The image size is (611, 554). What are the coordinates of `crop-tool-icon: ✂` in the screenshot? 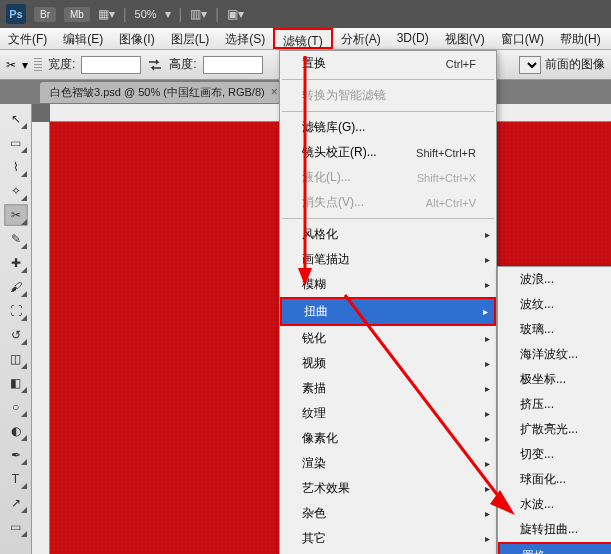 It's located at (11, 65).